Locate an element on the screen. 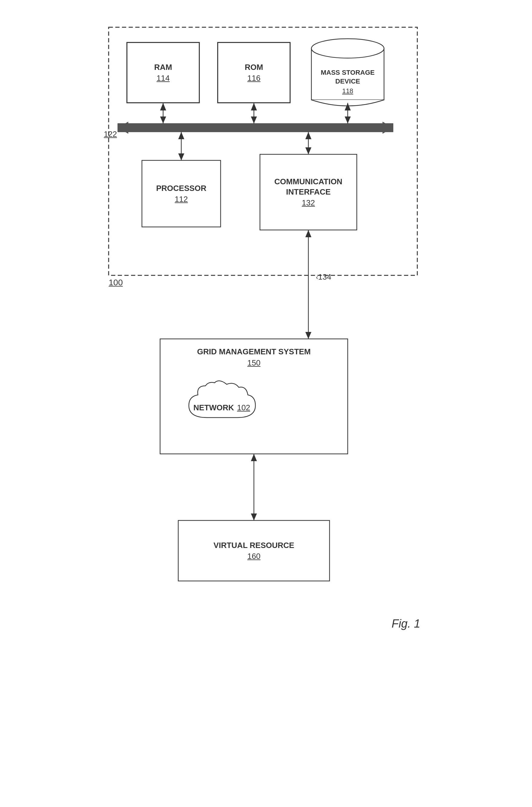 The width and height of the screenshot is (532, 807). comm-interface-number: 132 is located at coordinates (308, 203).